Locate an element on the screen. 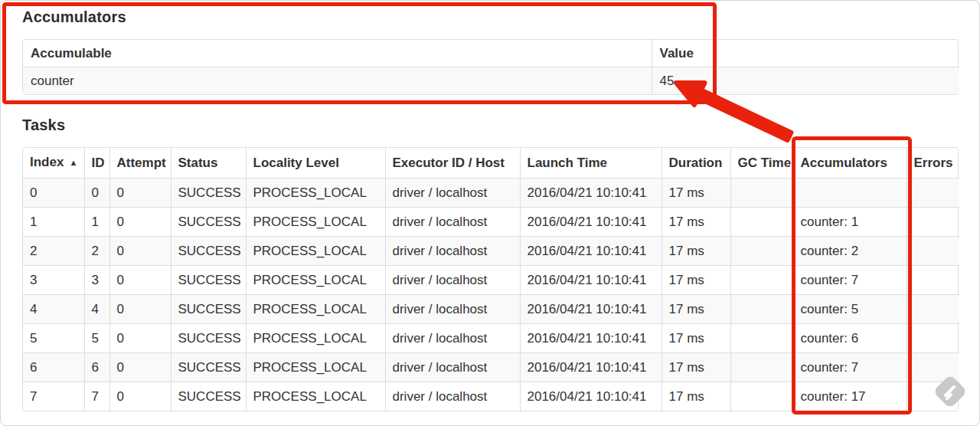  col-header-executor-id-host: Executor ID / Host is located at coordinates (452, 163).